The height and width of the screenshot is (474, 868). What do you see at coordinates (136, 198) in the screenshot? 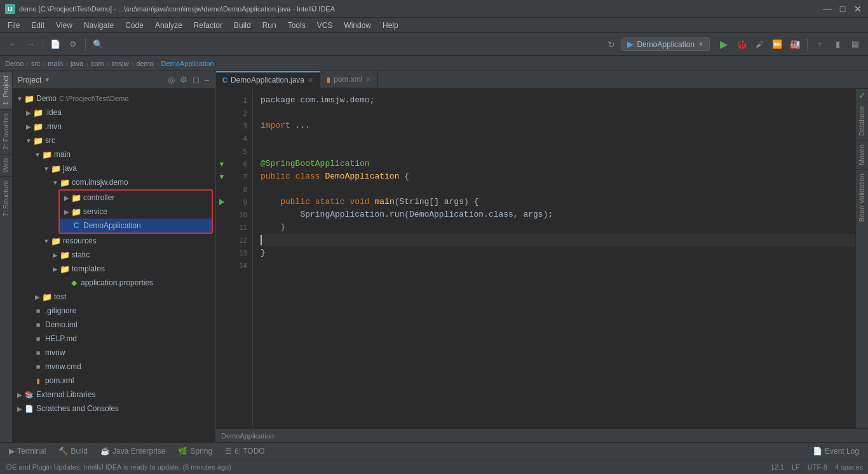
I see `tree-item-controller: ▶ 📁 controller` at bounding box center [136, 198].